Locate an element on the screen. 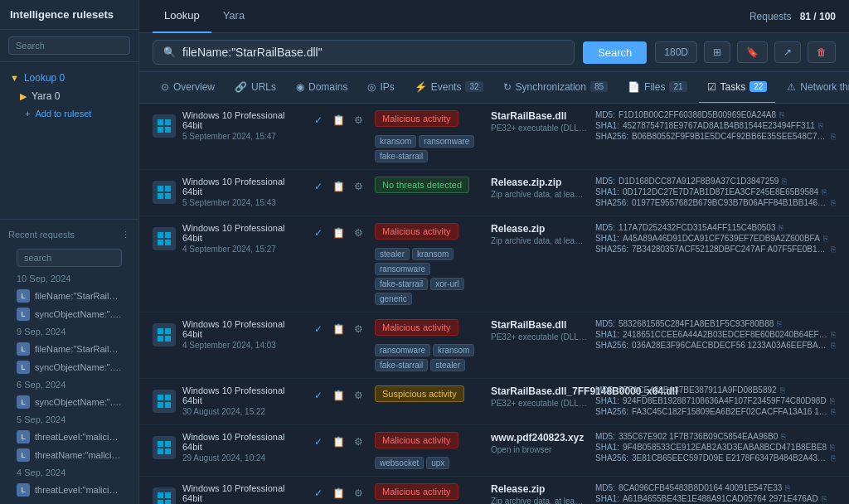 This screenshot has height=504, width=849. recent-item: L threatName:"malicious"... is located at coordinates (70, 455).